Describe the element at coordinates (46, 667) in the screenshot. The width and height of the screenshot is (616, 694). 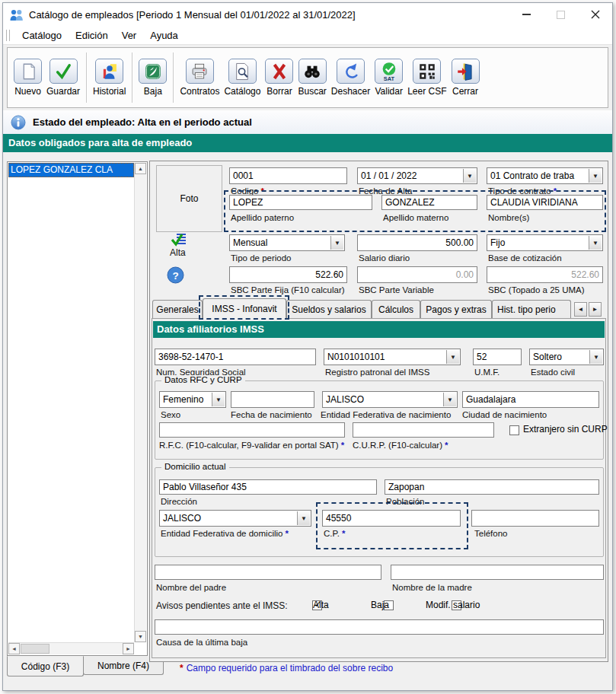
I see `tab-codigo-f3: Código (F3)` at that location.